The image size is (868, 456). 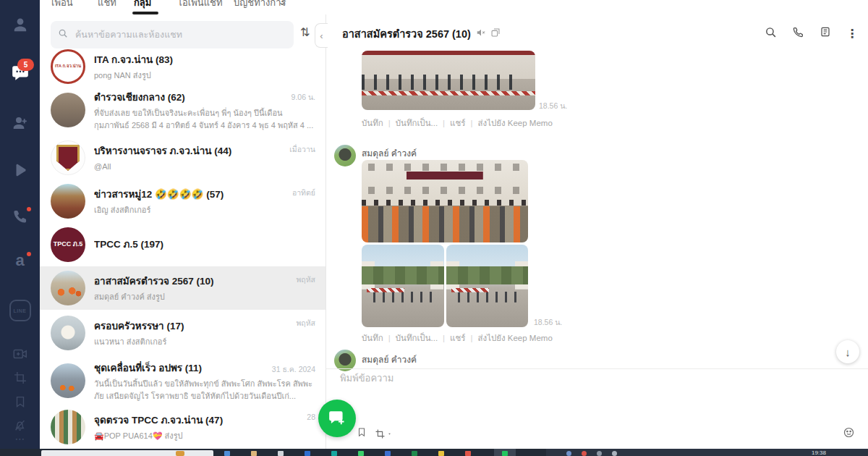 What do you see at coordinates (848, 352) in the screenshot?
I see `scroll-to-bottom-button: ↓` at bounding box center [848, 352].